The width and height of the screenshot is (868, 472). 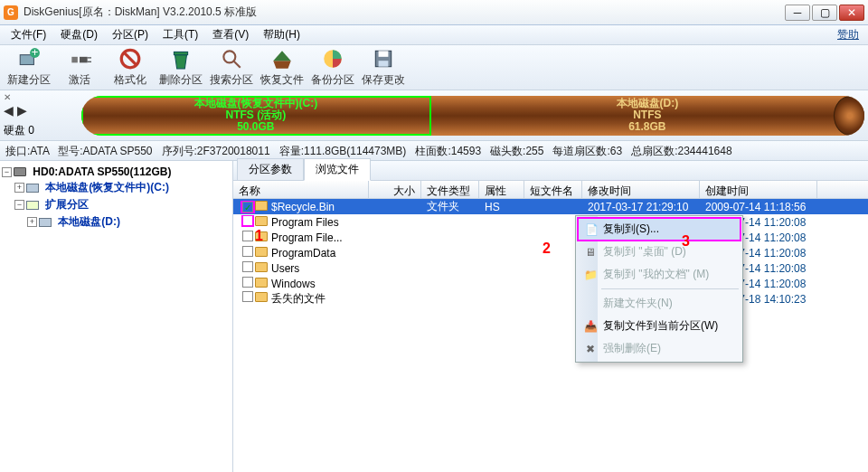 What do you see at coordinates (298, 298) in the screenshot?
I see `file-name: 丢失的文件` at bounding box center [298, 298].